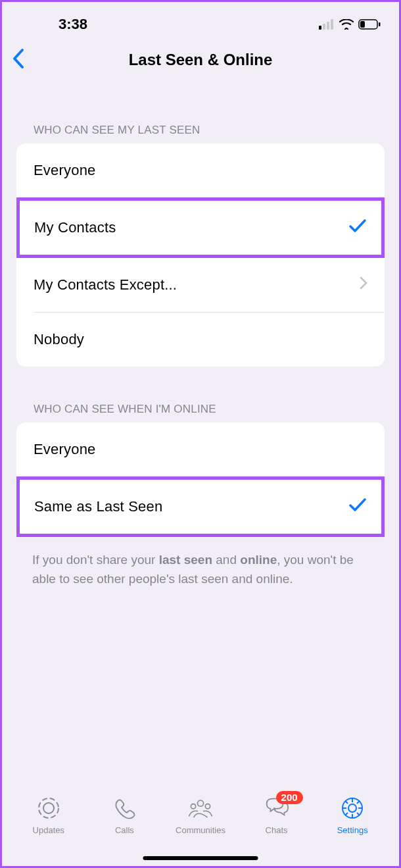 This screenshot has height=868, width=401. I want to click on option-my-contacts: My Contacts, so click(200, 228).